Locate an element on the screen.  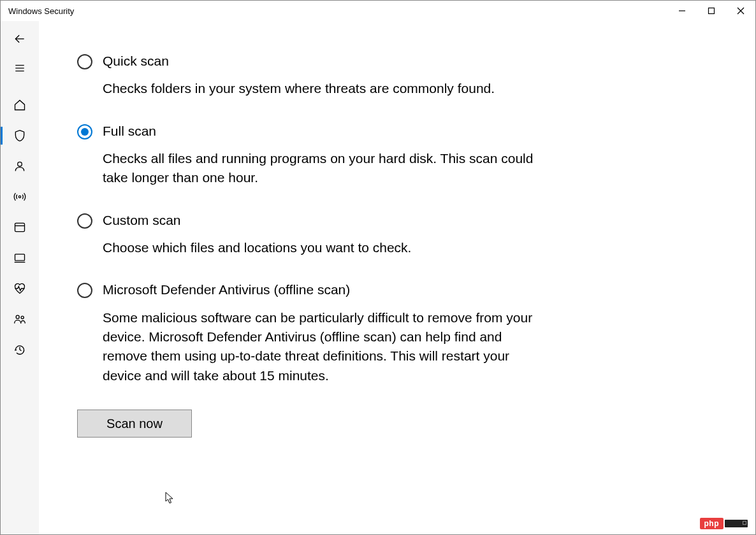
device-icon is located at coordinates (20, 258).